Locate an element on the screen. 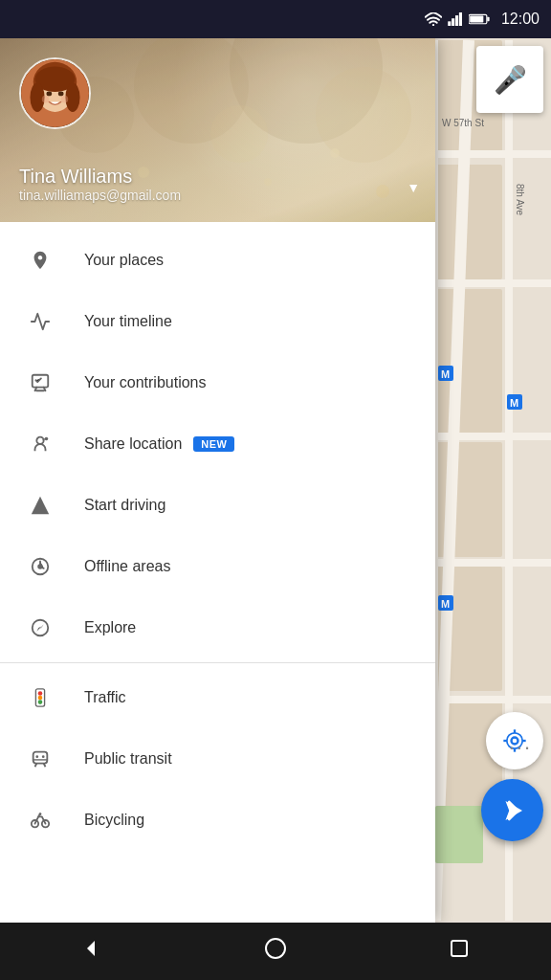 This screenshot has height=980, width=551. menu-item-traffic: Traffic is located at coordinates (218, 698).